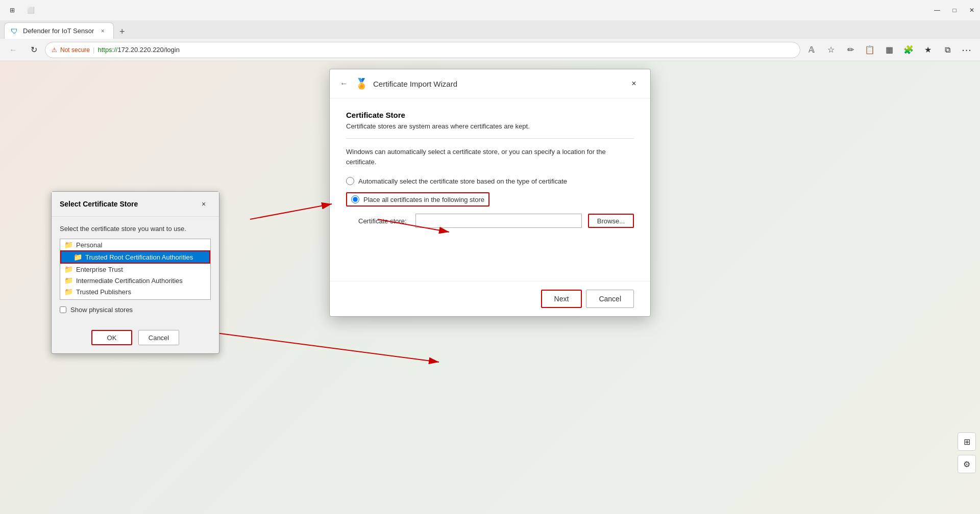 Image resolution: width=980 pixels, height=514 pixels. I want to click on list-item-trusted-root: 📁 Trusted Root Certification Authorities, so click(135, 257).